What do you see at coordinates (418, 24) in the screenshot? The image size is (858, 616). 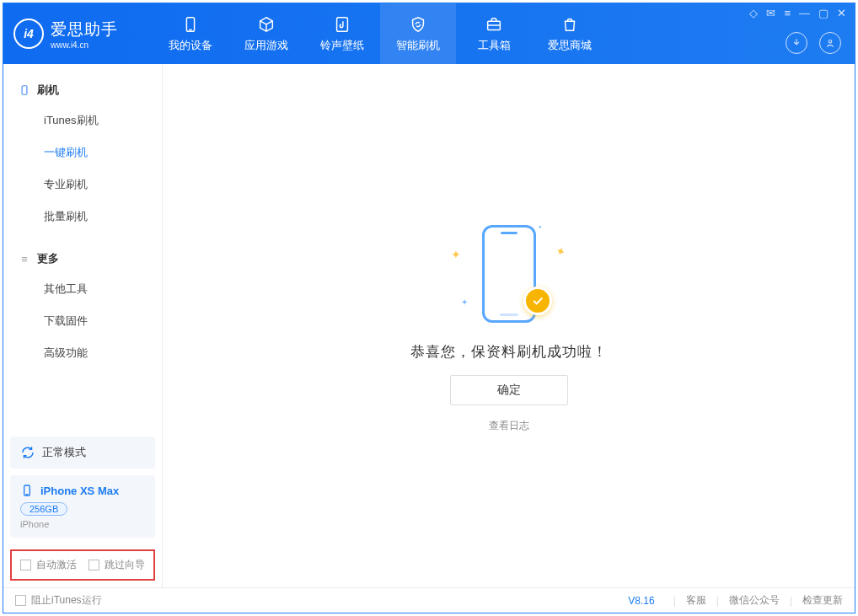 I see `refresh-shield-icon` at bounding box center [418, 24].